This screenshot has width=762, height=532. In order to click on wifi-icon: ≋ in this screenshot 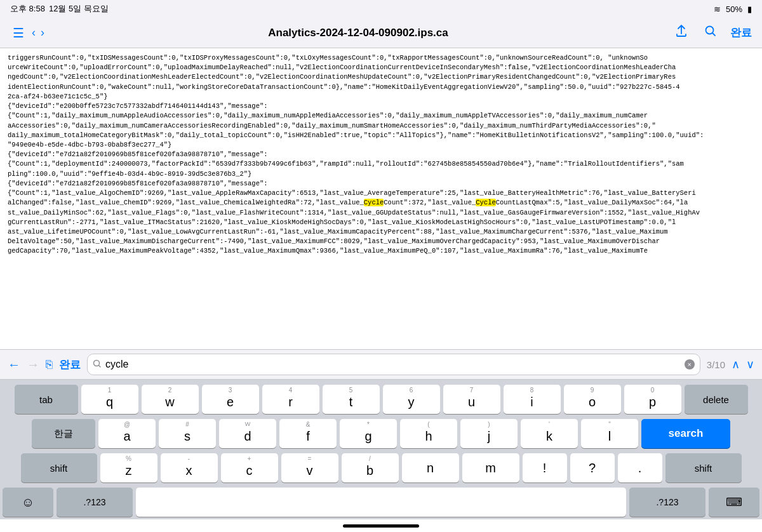, I will do `click(718, 9)`.